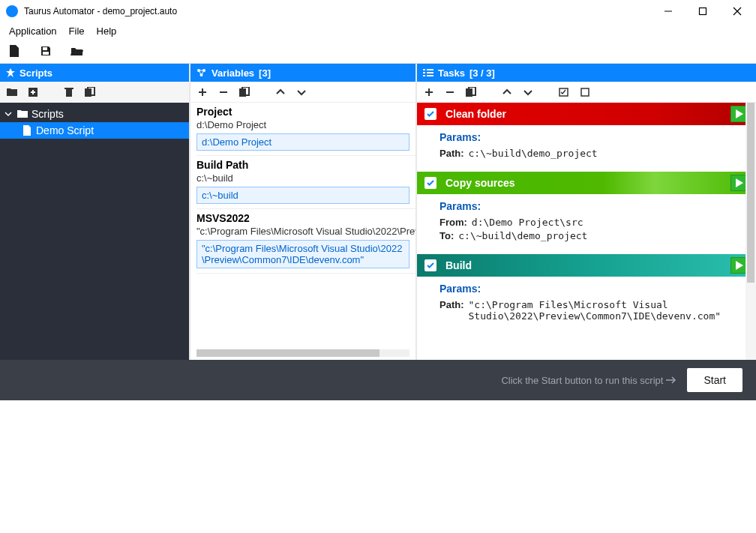 This screenshot has width=756, height=533. I want to click on variables-panel-title: Variables, so click(232, 73).